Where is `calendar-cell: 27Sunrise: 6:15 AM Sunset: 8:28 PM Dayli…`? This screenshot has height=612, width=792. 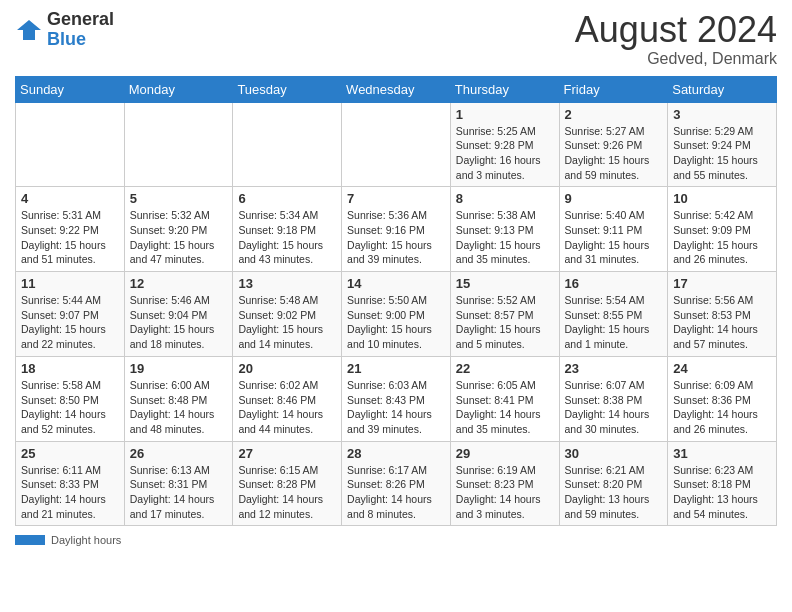
calendar-cell: 27Sunrise: 6:15 AM Sunset: 8:28 PM Dayli… is located at coordinates (288, 484).